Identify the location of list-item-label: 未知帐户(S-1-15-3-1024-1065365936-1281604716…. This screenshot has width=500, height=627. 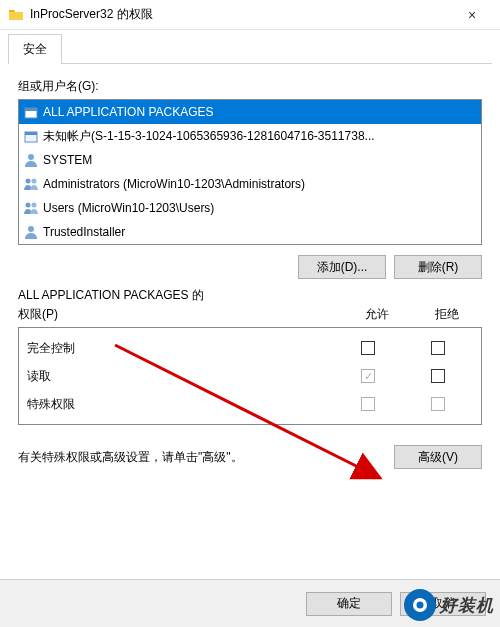
(209, 136).